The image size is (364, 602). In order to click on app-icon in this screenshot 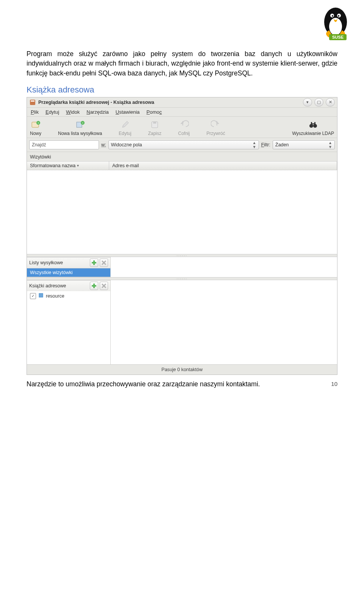, I will do `click(33, 102)`.